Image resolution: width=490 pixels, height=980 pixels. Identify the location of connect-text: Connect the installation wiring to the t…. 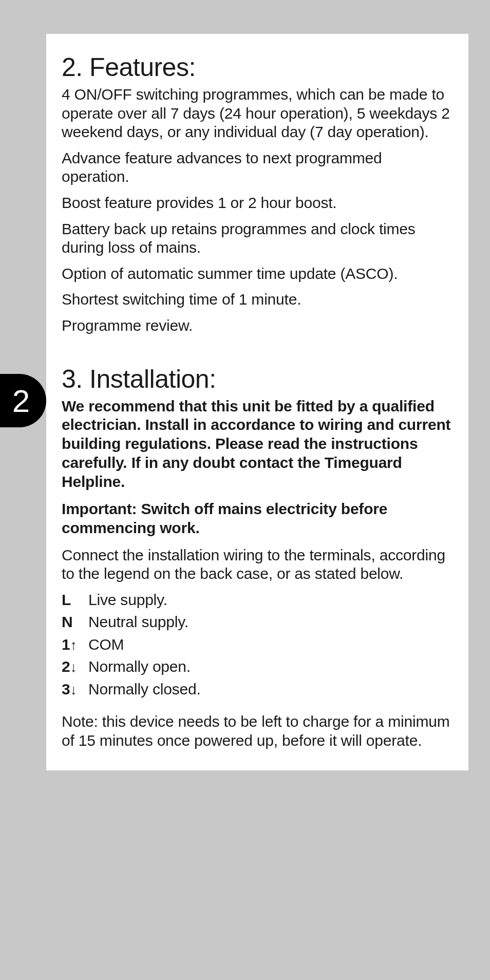
(257, 565).